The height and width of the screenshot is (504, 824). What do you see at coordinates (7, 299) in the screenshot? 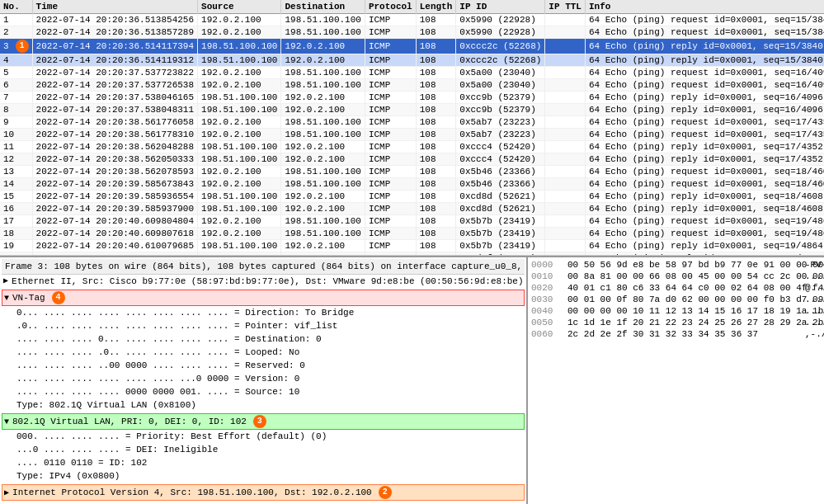
I see `proto-arrow-vntag: ▼` at bounding box center [7, 299].